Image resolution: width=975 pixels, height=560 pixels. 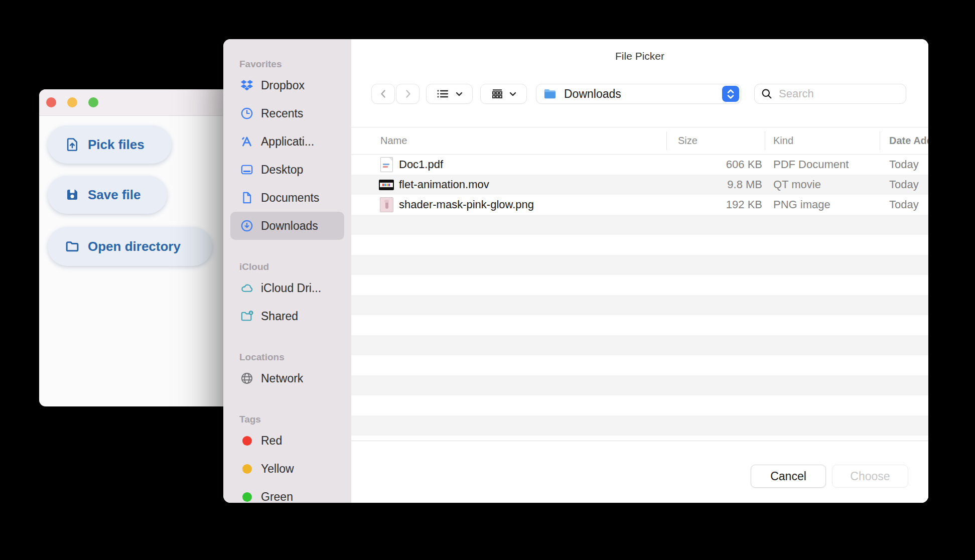 I want to click on file-upload-icon, so click(x=72, y=145).